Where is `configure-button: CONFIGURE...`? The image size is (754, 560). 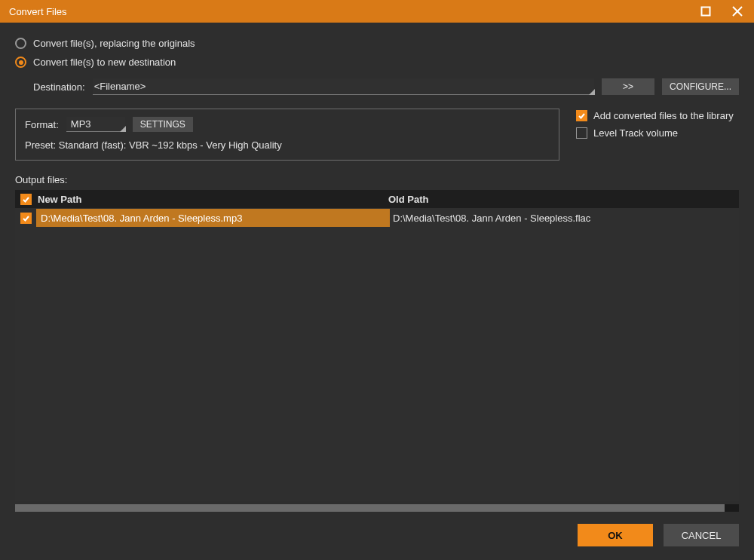 configure-button: CONFIGURE... is located at coordinates (700, 87).